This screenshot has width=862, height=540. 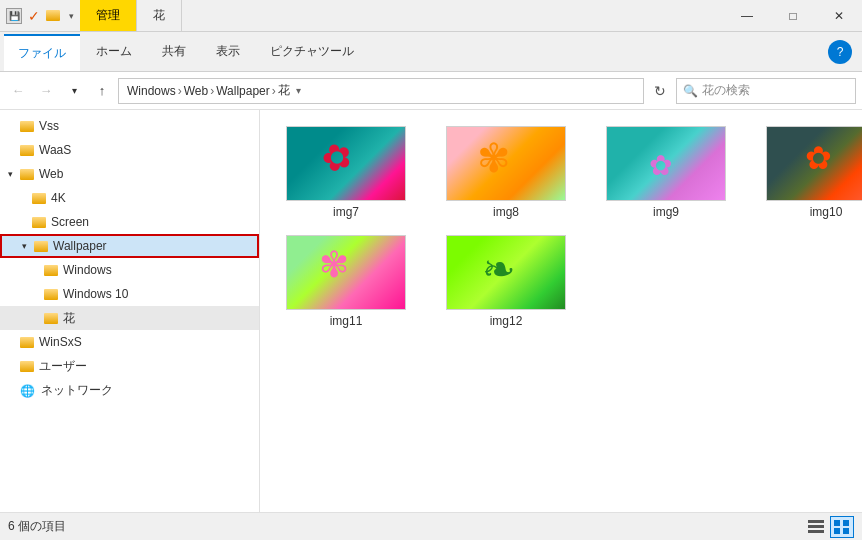 I want to click on forward-button: →, so click(x=46, y=91).